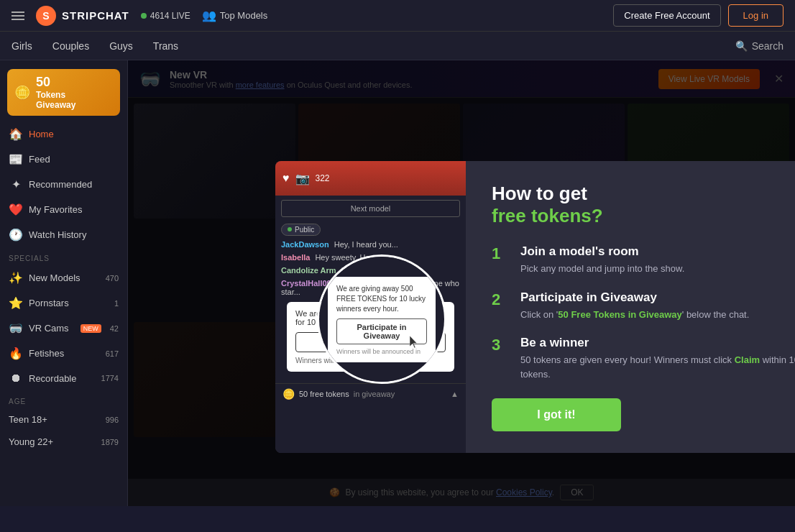 This screenshot has width=795, height=532. I want to click on step-1: 1 Join a model's room Pick any model and…, so click(643, 260).